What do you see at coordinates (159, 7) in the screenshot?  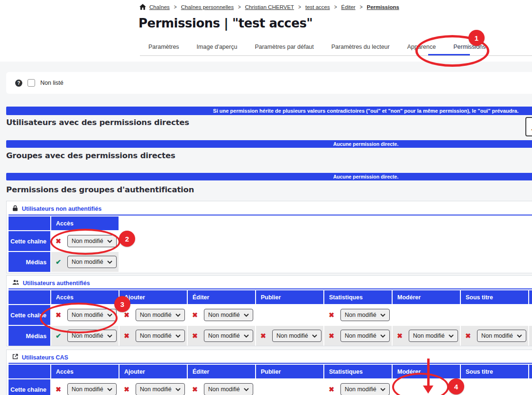 I see `breadcrumb-link-chai-nes: Chaînes` at bounding box center [159, 7].